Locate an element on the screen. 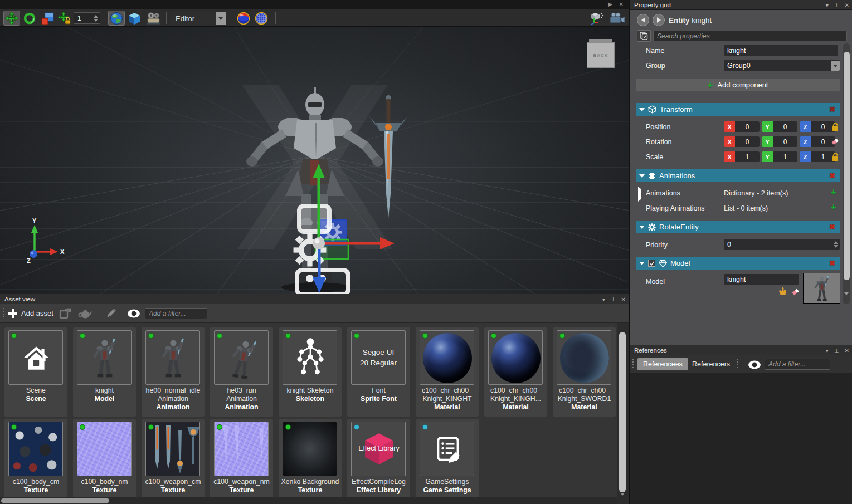  gizmo-options-button is located at coordinates (597, 18).